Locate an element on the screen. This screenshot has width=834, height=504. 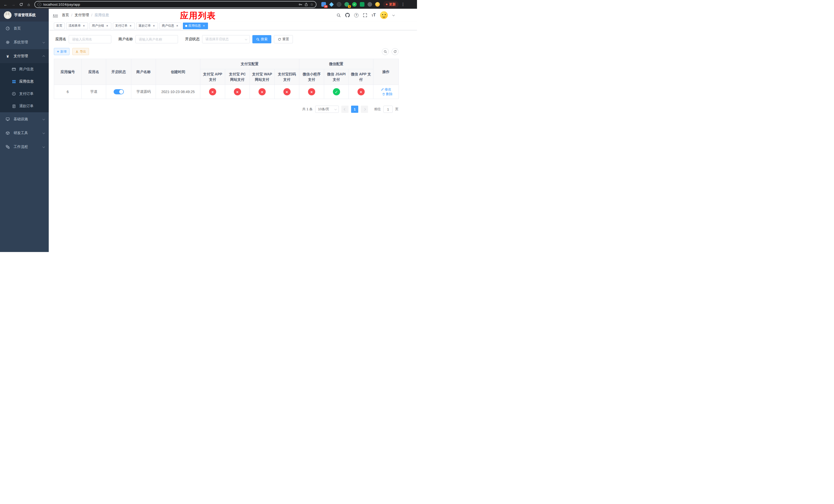
col-alipay-qr: 支付宝扫码支付 is located at coordinates (287, 77).